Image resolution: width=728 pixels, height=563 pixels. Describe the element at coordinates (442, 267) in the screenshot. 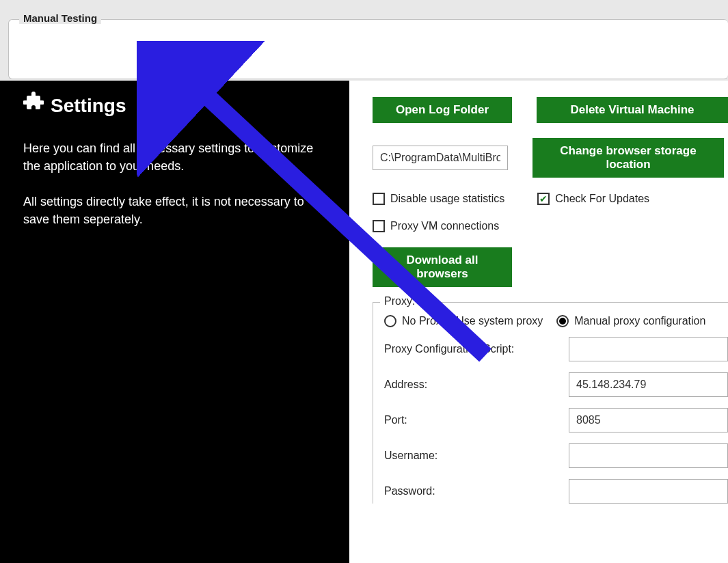

I see `download-all-browsers-button: Download all browsers` at that location.